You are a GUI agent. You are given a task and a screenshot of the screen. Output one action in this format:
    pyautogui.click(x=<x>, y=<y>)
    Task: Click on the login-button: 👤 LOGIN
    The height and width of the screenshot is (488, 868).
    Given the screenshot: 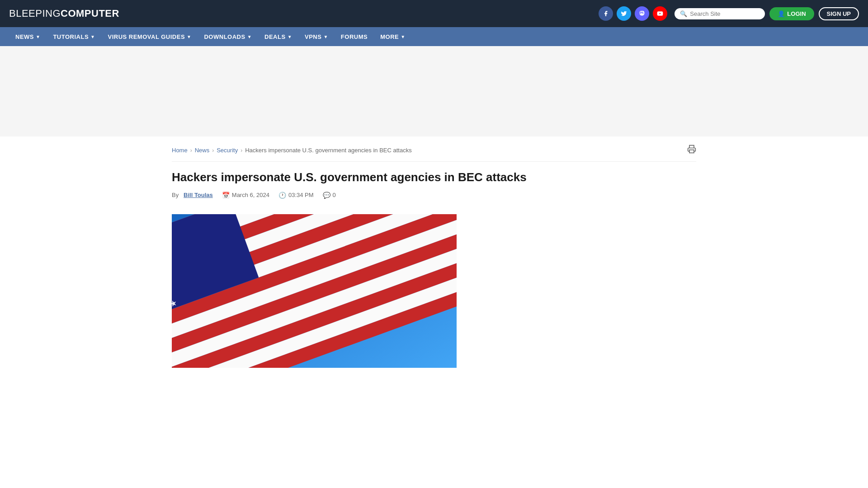 What is the action you would take?
    pyautogui.click(x=792, y=14)
    